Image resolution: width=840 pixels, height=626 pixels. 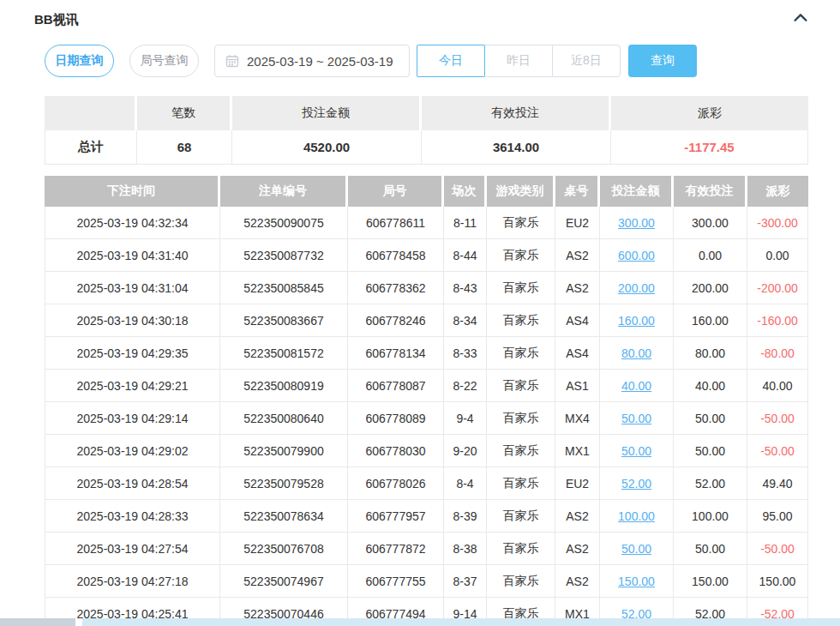 I want to click on records-header-cell: 桌号, so click(x=578, y=191).